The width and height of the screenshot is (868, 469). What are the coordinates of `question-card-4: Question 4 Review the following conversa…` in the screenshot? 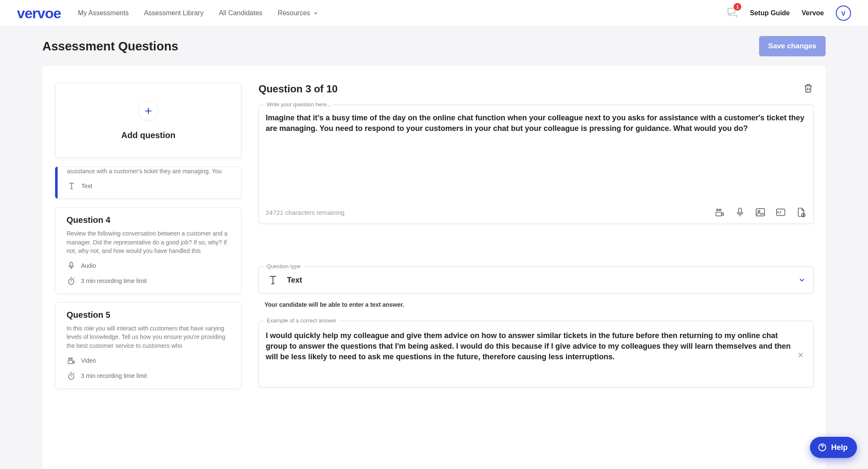 It's located at (148, 250).